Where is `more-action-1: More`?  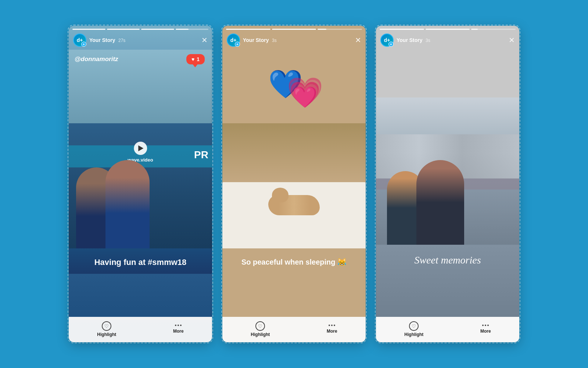 more-action-1: More is located at coordinates (179, 329).